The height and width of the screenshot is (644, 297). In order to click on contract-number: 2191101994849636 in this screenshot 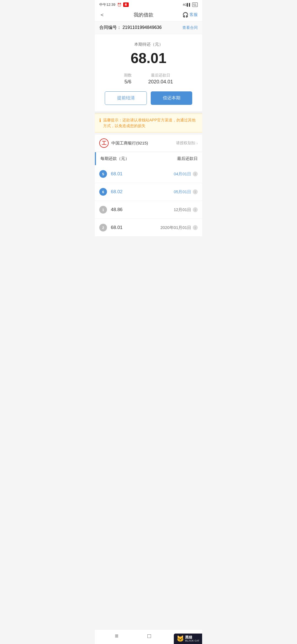, I will do `click(142, 28)`.